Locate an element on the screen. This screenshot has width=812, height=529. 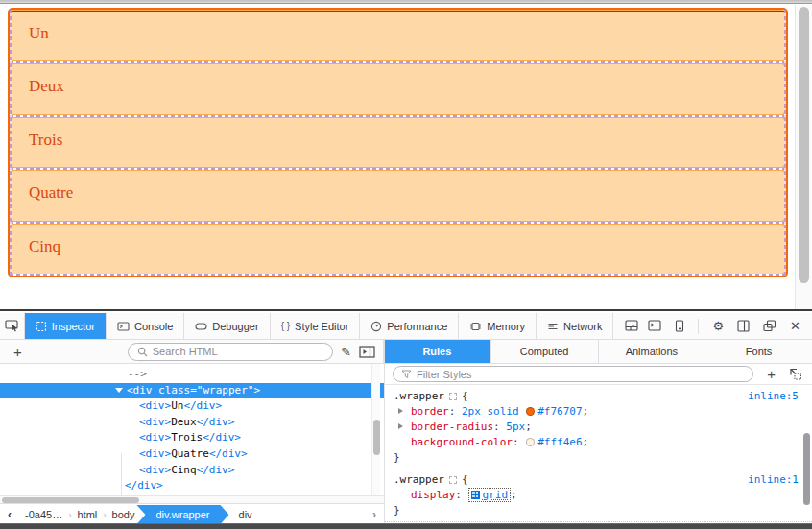
pick-element-icon is located at coordinates (12, 326).